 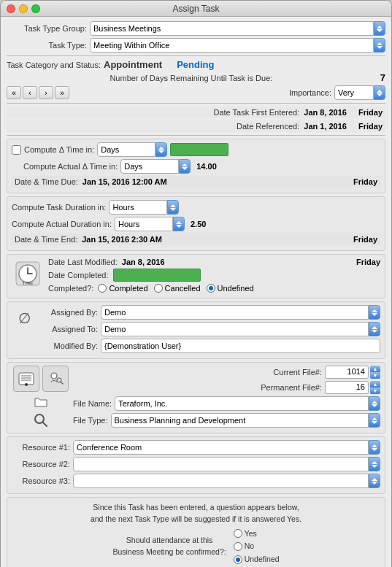 I want to click on task-type-group-arrow, so click(x=380, y=28).